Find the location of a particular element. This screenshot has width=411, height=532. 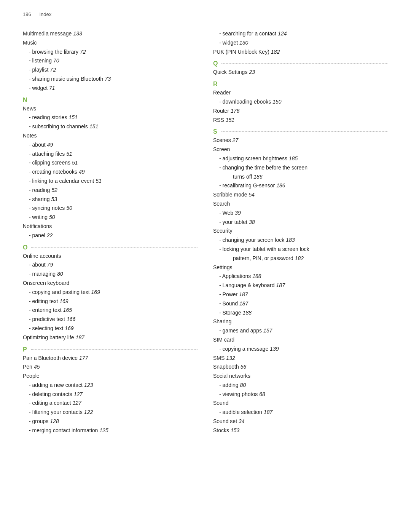

list-item: Optimizing battery life187 is located at coordinates (110, 338).